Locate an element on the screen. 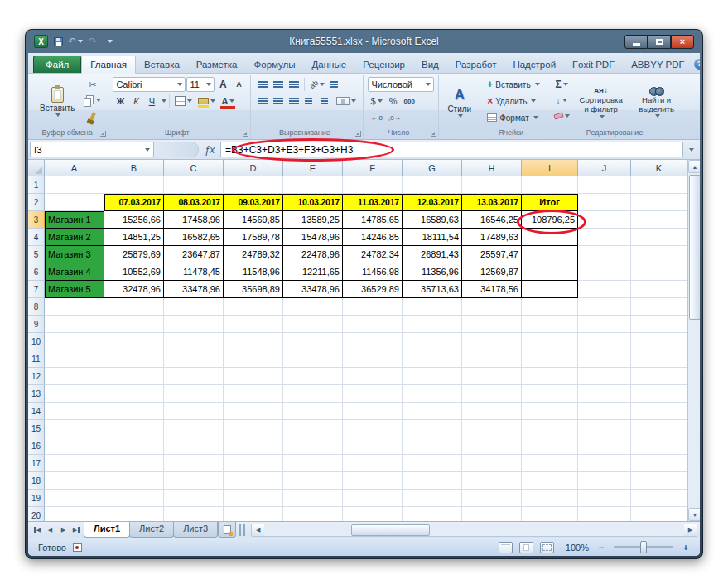  italic-button: К is located at coordinates (136, 101).